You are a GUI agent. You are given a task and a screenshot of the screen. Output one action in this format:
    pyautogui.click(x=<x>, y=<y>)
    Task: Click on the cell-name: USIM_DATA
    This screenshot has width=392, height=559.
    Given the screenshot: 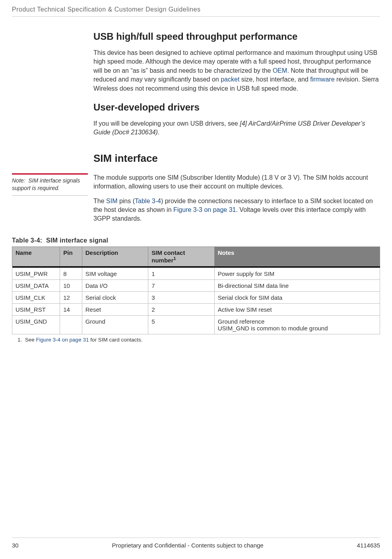 What is the action you would take?
    pyautogui.click(x=36, y=285)
    